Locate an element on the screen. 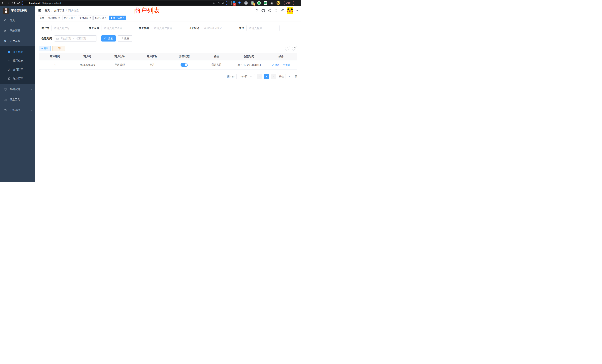 Image resolution: width=602 pixels, height=364 pixels. sidebar-item-label: 系统管理 is located at coordinates (20, 31).